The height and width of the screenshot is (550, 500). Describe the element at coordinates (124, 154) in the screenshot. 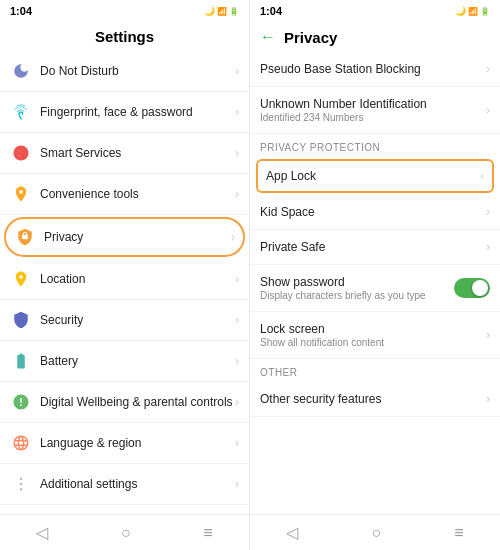

I see `settings-item-smart-services: Smart Services ›` at that location.